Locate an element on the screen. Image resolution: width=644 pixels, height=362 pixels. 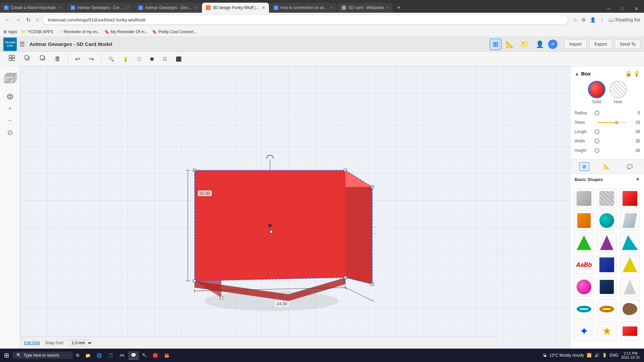
reload-button: ↻ is located at coordinates (28, 20).